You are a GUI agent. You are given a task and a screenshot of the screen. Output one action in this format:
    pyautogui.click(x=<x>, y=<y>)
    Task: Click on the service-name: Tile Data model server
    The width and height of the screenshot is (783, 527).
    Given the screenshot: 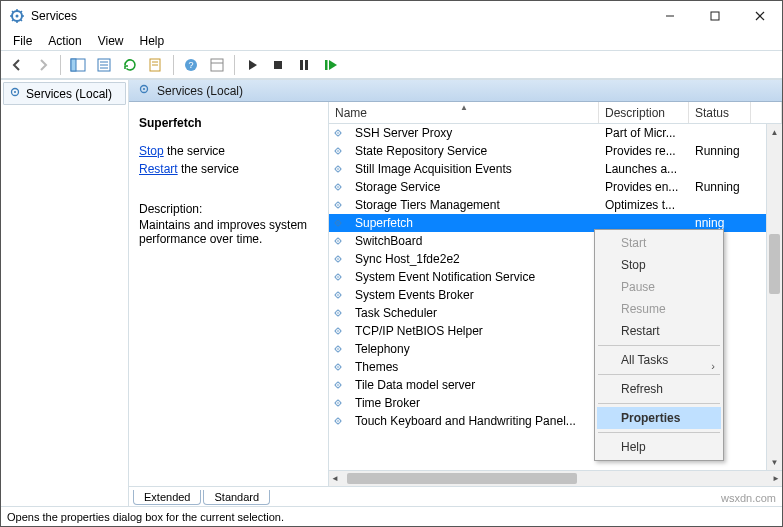 What is the action you would take?
    pyautogui.click(x=474, y=385)
    